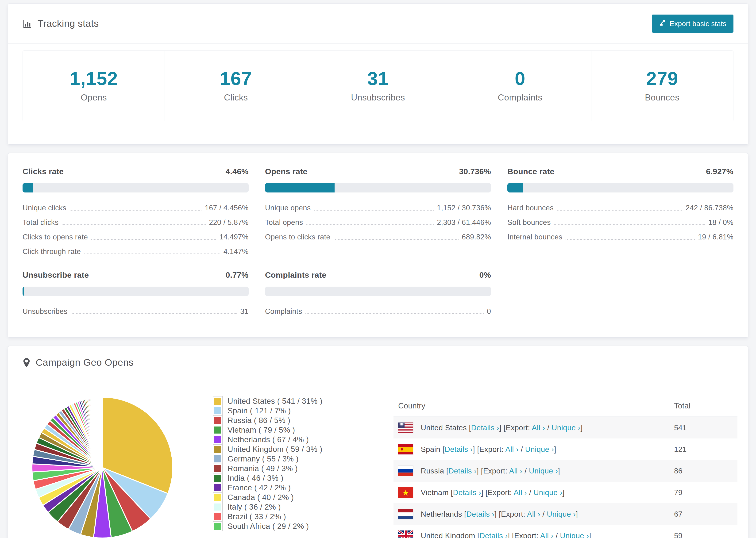 Image resolution: width=756 pixels, height=538 pixels. What do you see at coordinates (136, 211) in the screenshot?
I see `rate-block-clicks-rate: Clicks rate 4.46% Unique clicks 167 / 4.…` at bounding box center [136, 211].